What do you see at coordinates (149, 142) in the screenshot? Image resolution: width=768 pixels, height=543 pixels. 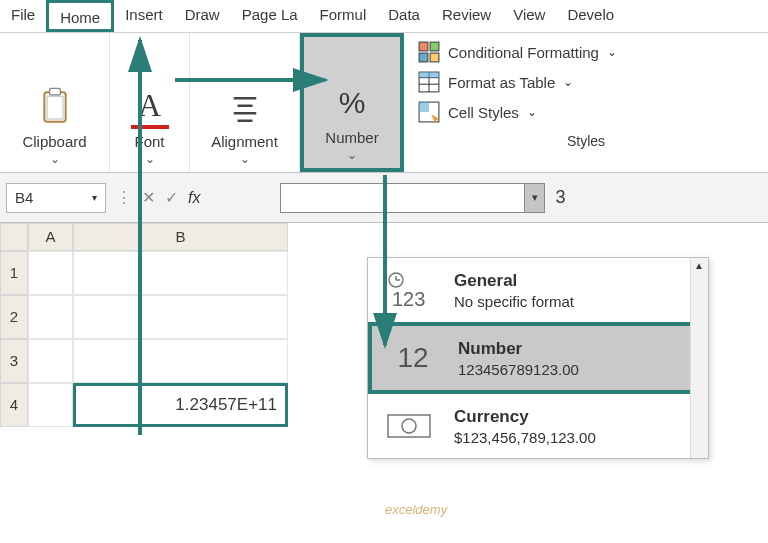 I see `group-font-label: Font` at bounding box center [149, 142].